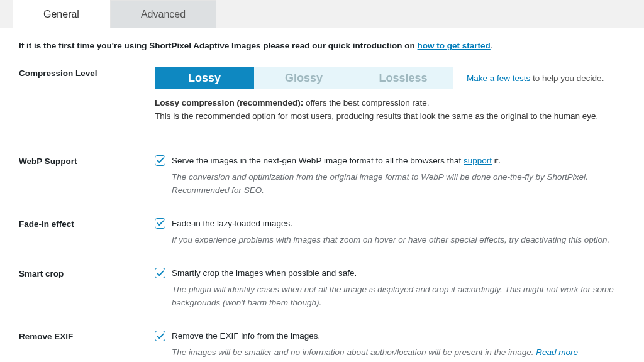 Image resolution: width=644 pixels, height=362 pixels. I want to click on compression-lossy-button: Lossy, so click(204, 78).